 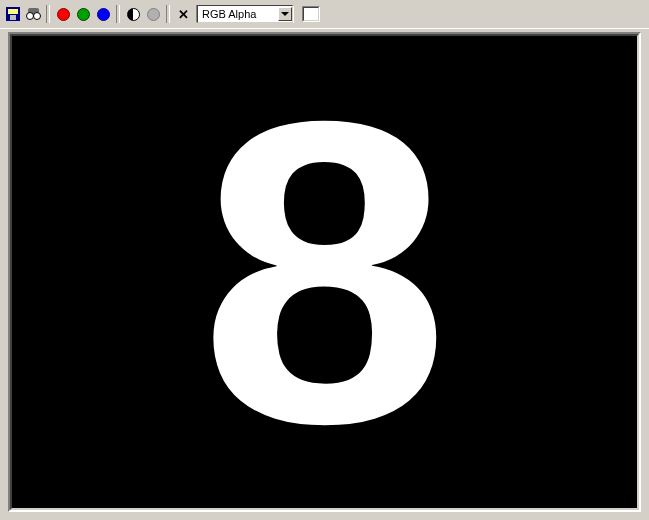 I want to click on clear-button: ✕, so click(x=183, y=14).